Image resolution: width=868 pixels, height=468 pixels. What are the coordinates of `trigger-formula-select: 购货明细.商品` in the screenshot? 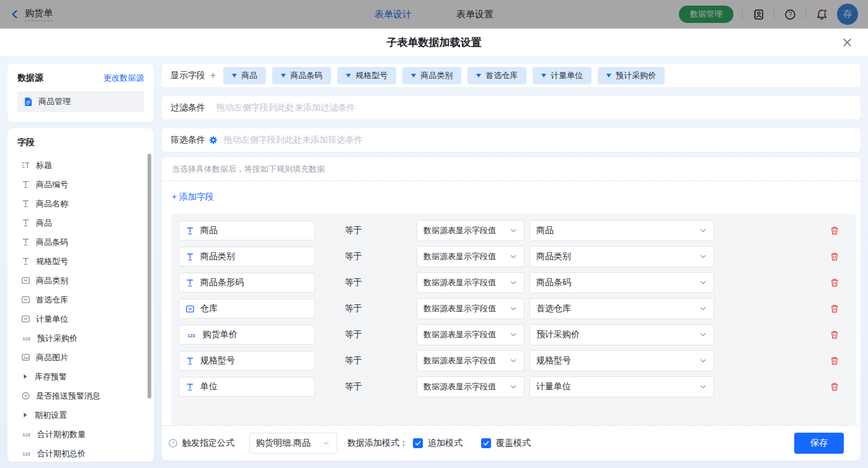 It's located at (293, 443).